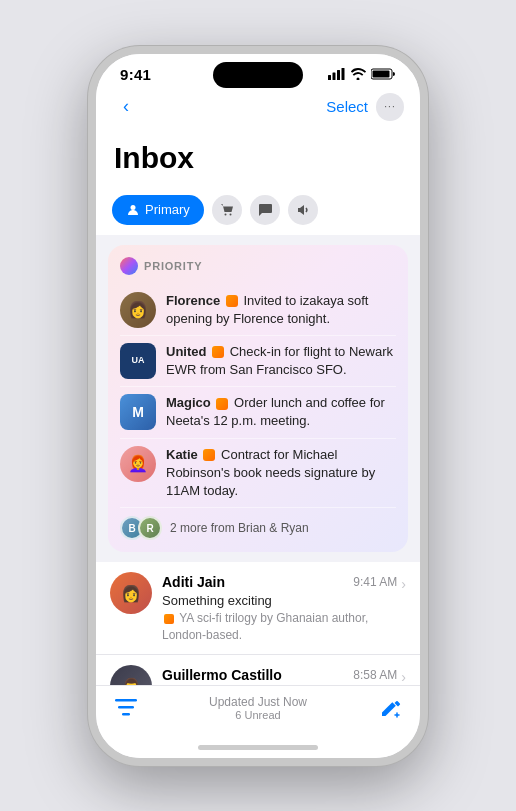 Image resolution: width=516 pixels, height=811 pixels. I want to click on tab-shopping, so click(227, 210).